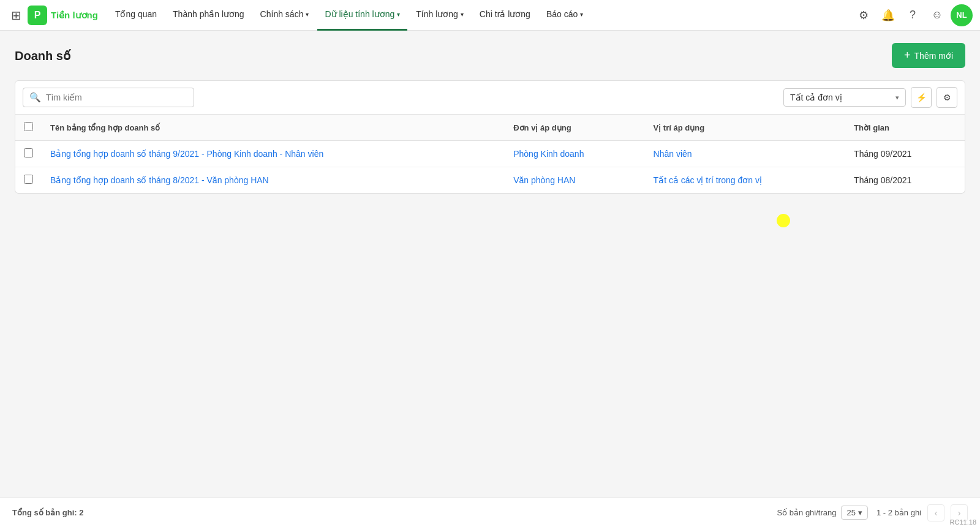 This screenshot has width=980, height=527. What do you see at coordinates (864, 15) in the screenshot?
I see `settings-icon: ⚙` at bounding box center [864, 15].